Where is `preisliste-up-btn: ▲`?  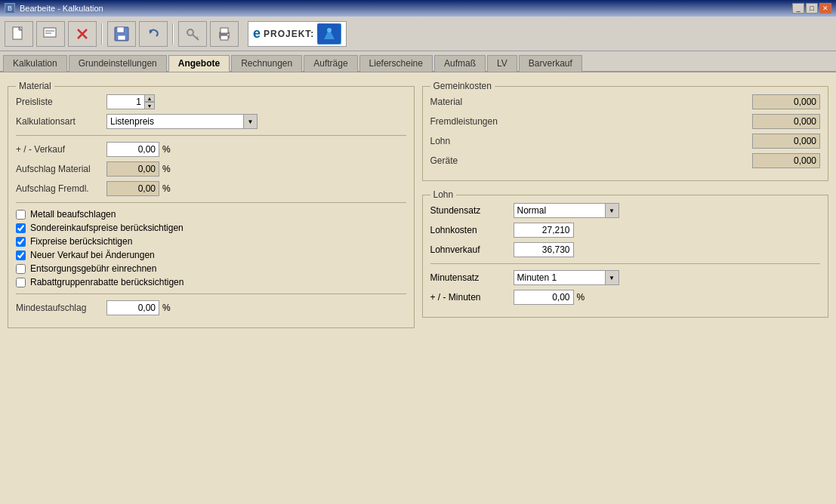
preisliste-up-btn: ▲ is located at coordinates (150, 98).